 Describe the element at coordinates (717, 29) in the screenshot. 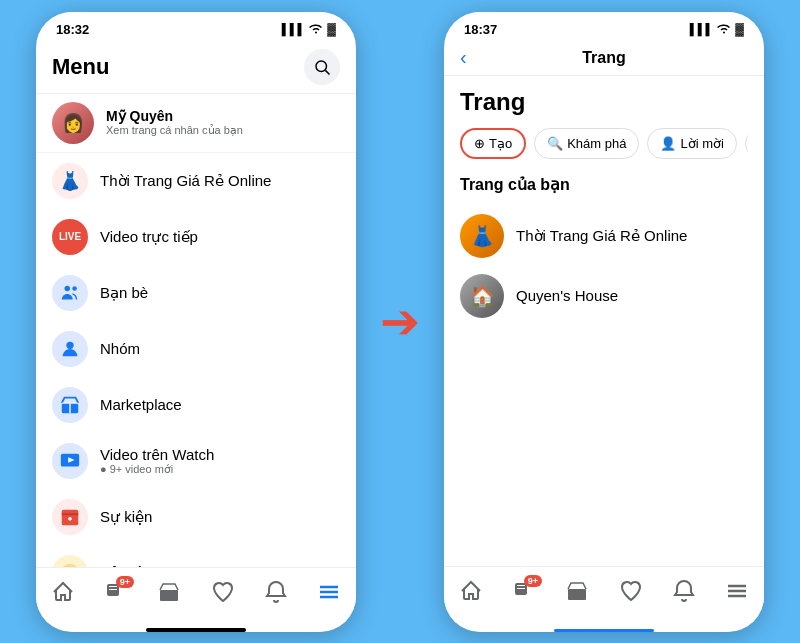

I see `right-status-right: ▌▌▌ ▓` at that location.